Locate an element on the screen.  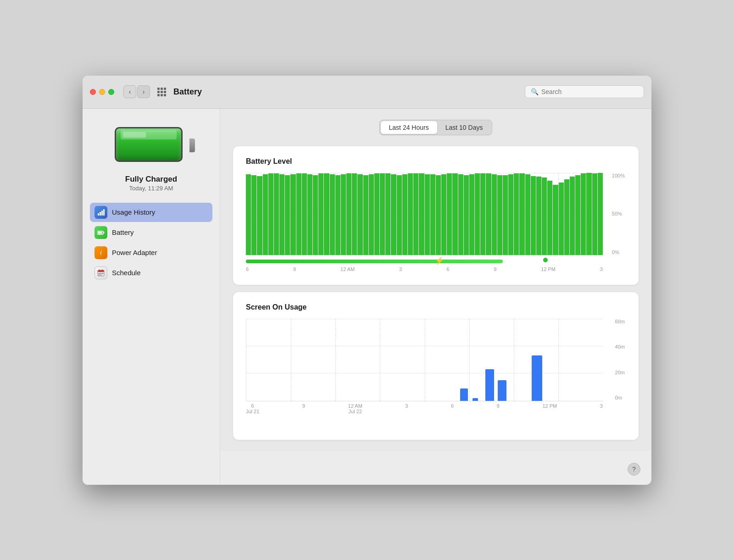
battery-level-chart-card: Battery Level is located at coordinates (436, 216).